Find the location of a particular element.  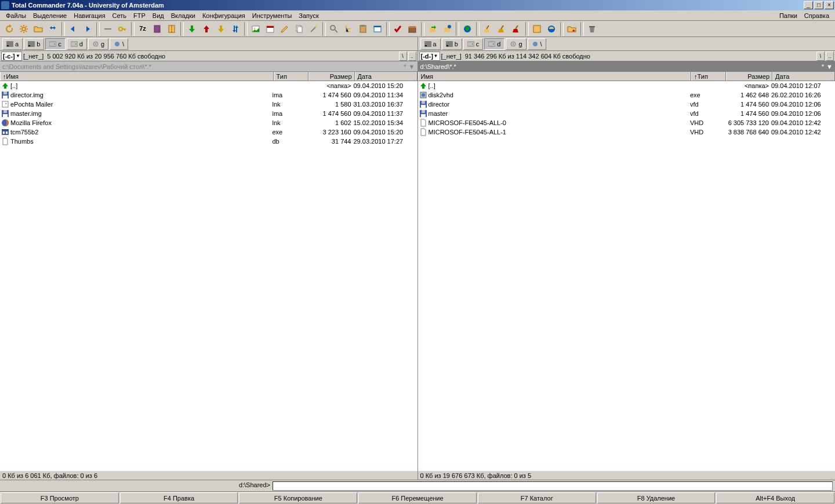

7z-icon: 7z is located at coordinates (143, 29).